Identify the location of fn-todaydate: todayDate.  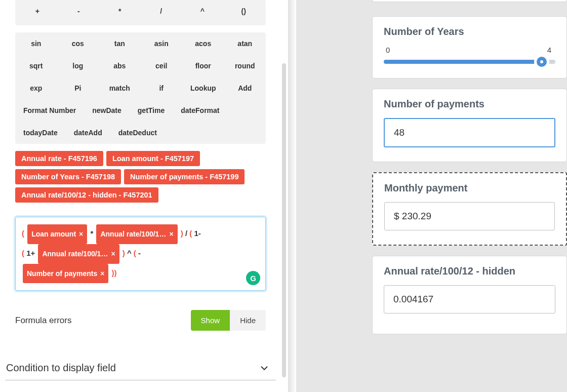
(40, 133).